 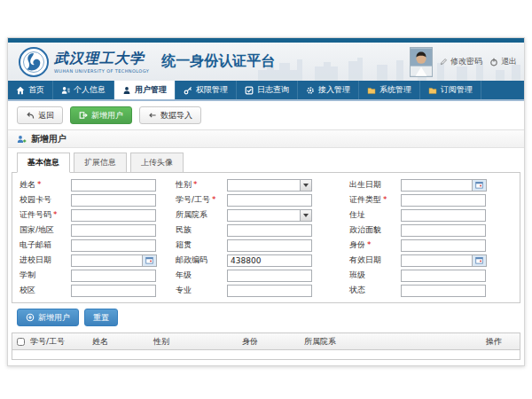 I want to click on form-field: 电子邮箱, so click(x=98, y=246).